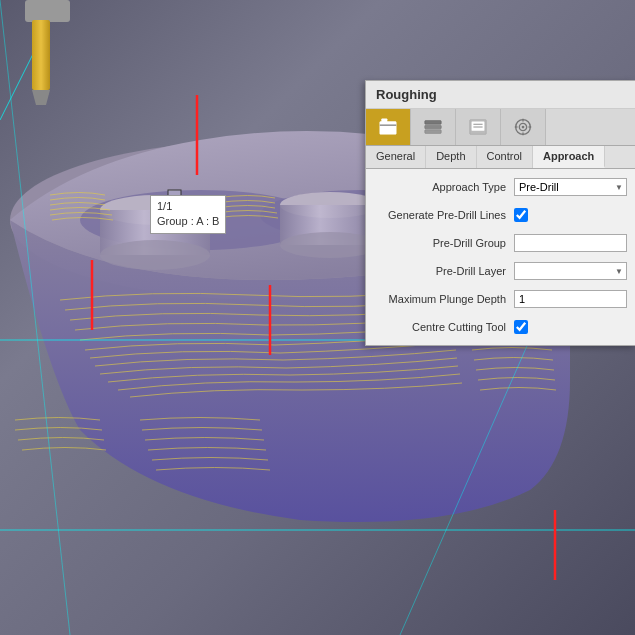  What do you see at coordinates (500, 128) in the screenshot?
I see `panel-toolbar` at bounding box center [500, 128].